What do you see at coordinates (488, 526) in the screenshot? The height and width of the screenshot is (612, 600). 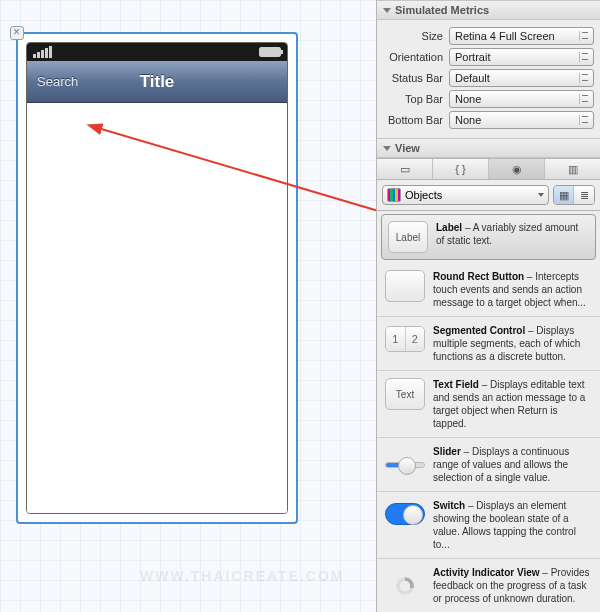 I see `library-item-switch: Switch – Displays an element showing the…` at bounding box center [488, 526].